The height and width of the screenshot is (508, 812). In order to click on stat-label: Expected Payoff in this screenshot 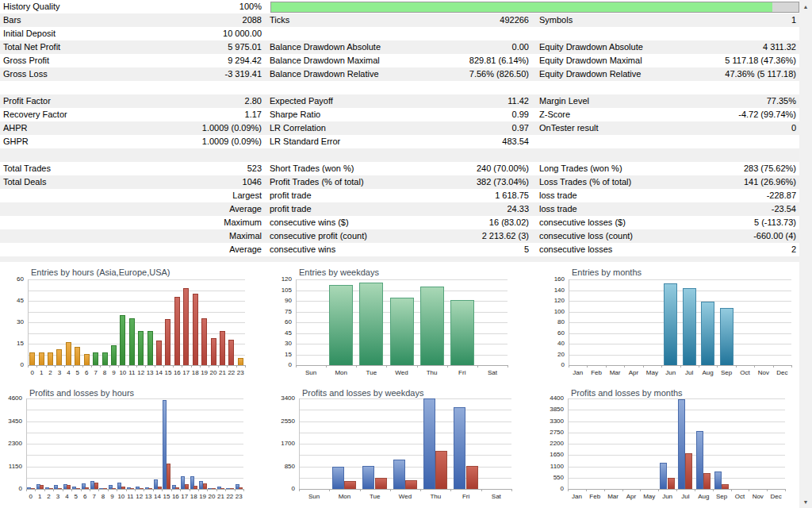, I will do `click(300, 102)`.